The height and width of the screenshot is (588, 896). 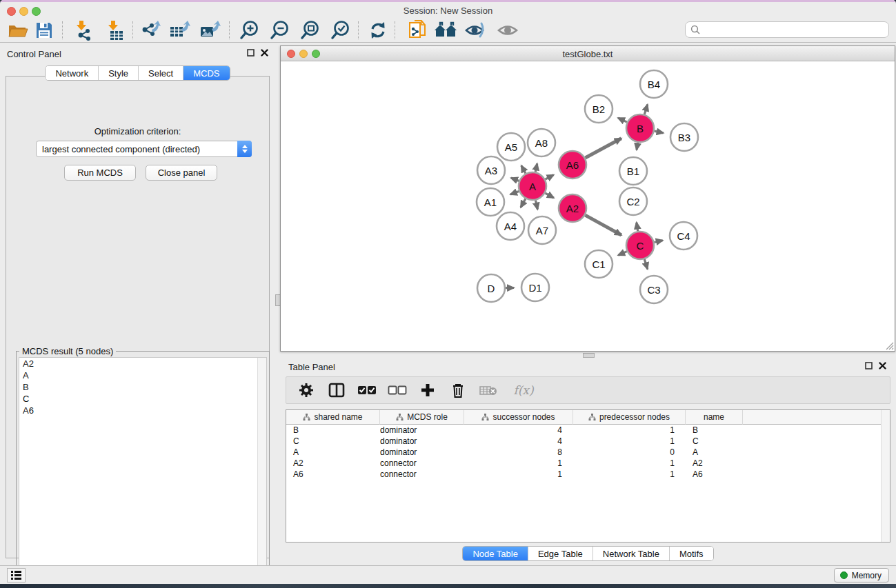 I want to click on tab-mcds: MCDS, so click(x=206, y=73).